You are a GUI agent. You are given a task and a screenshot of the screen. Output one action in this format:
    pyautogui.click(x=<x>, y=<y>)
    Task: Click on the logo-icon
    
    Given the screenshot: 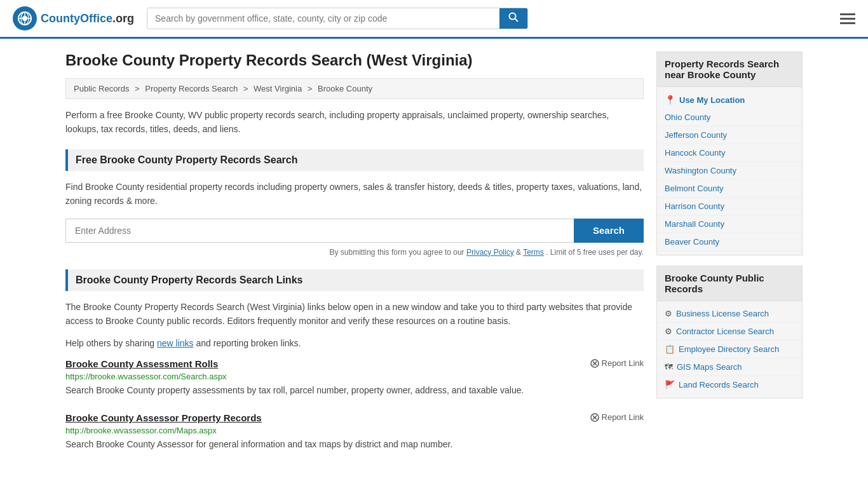 What is the action you would take?
    pyautogui.click(x=25, y=18)
    